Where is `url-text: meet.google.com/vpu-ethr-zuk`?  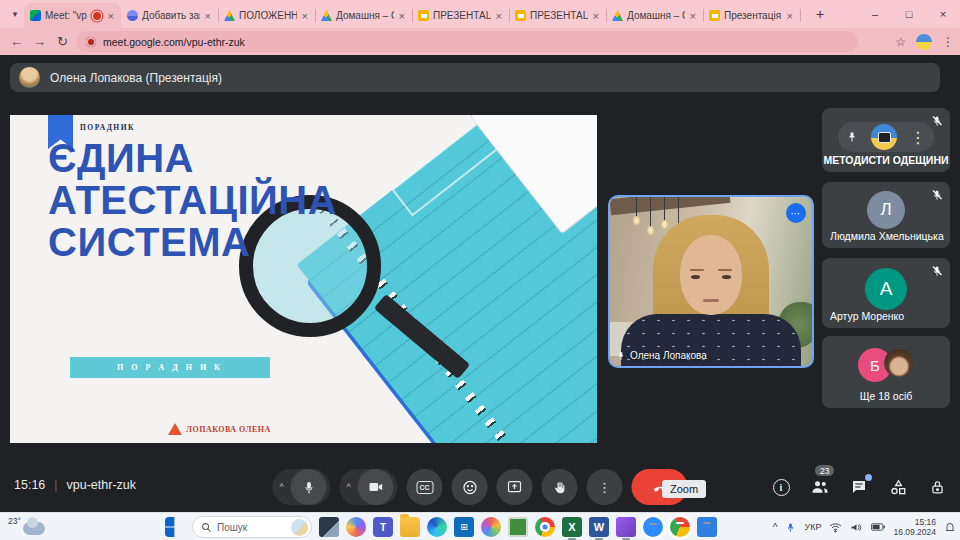
url-text: meet.google.com/vpu-ethr-zuk is located at coordinates (174, 42).